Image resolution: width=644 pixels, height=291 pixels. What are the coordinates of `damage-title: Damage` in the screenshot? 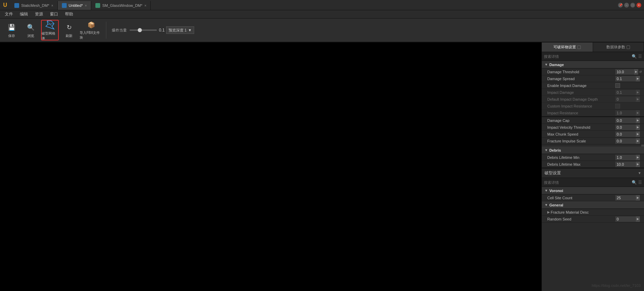 It's located at (556, 65).